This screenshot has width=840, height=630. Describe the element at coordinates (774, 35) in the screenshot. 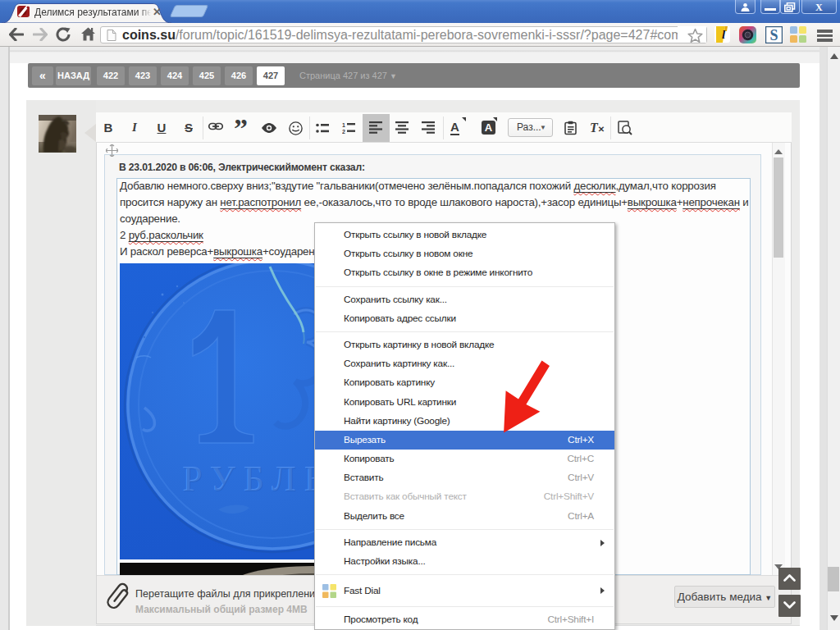

I see `svg-text: S` at that location.